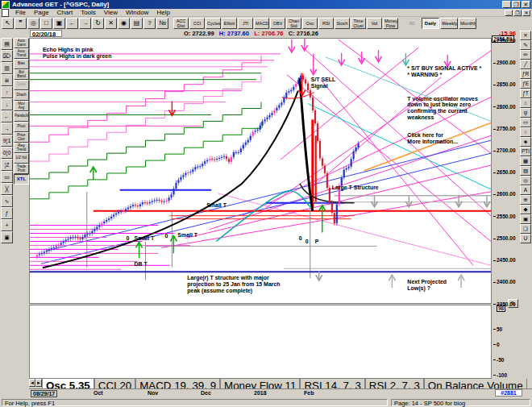 The height and width of the screenshot is (407, 532). I want to click on eraser-icon: ◈, so click(526, 142).